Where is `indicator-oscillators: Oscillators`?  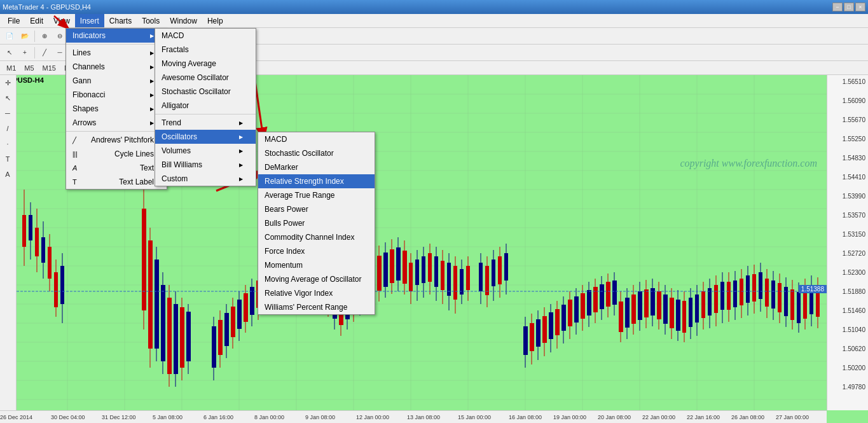
indicator-oscillators: Oscillators is located at coordinates (205, 137).